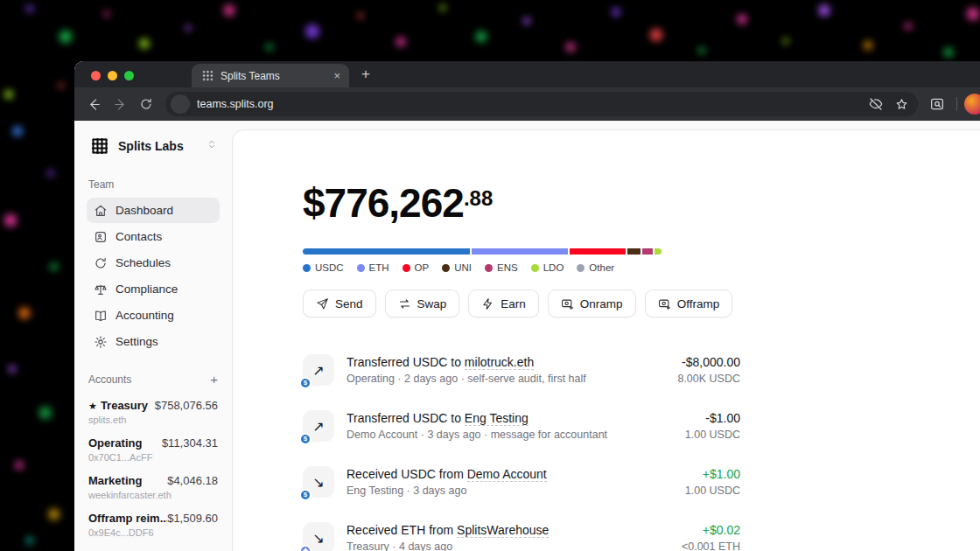 The width and height of the screenshot is (980, 551). I want to click on transaction-title: Received ETH from SplitsWarehouse, so click(508, 530).